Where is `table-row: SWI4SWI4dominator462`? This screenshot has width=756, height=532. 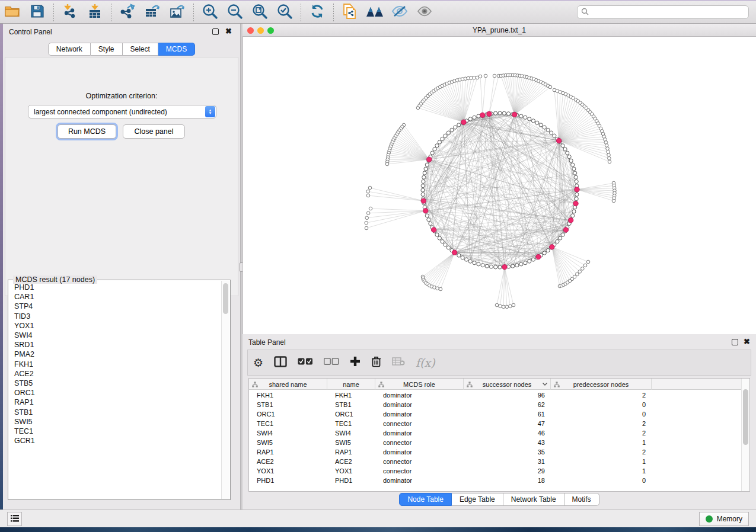
table-row: SWI4SWI4dominator462 is located at coordinates (496, 433).